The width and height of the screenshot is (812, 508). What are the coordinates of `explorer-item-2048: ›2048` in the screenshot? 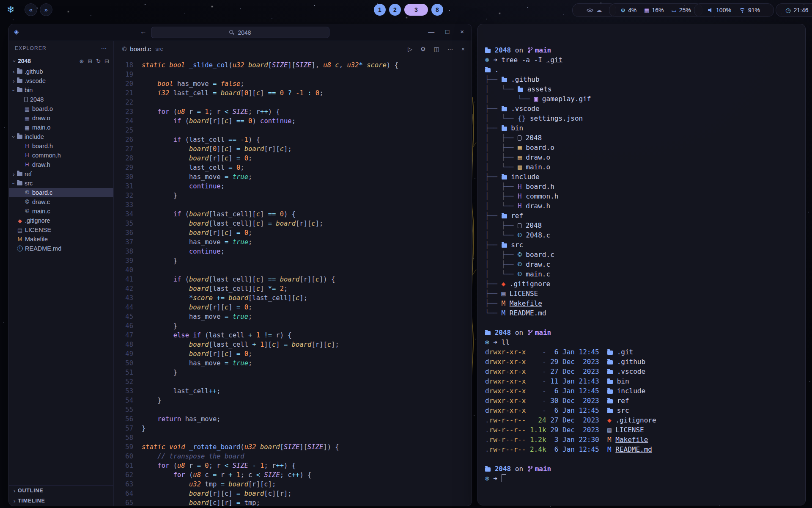 It's located at (61, 99).